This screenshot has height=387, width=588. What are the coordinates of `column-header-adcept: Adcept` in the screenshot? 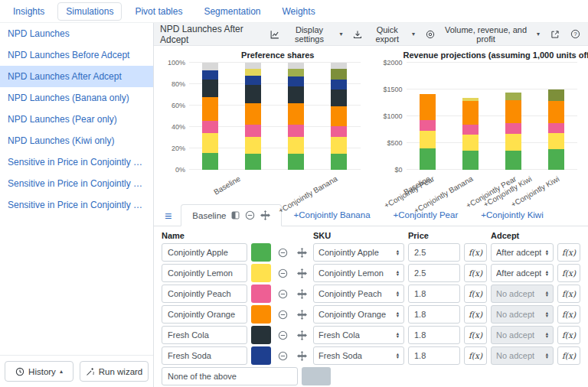 It's located at (522, 236).